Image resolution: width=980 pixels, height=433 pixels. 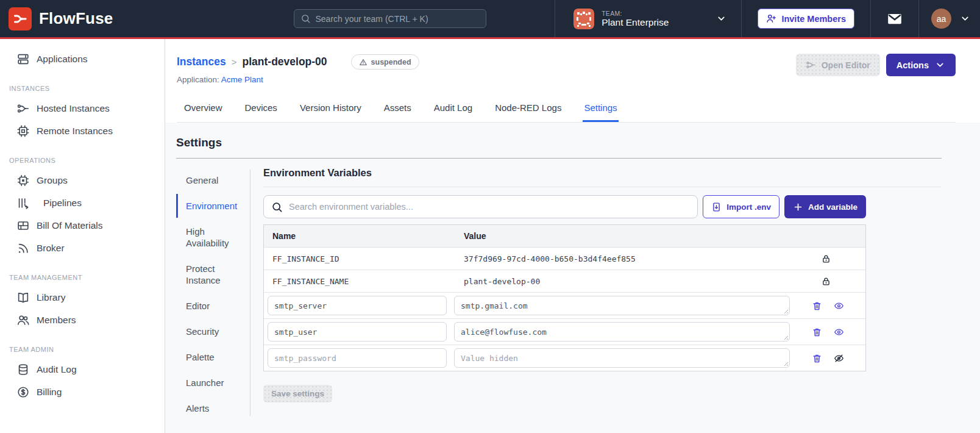 I want to click on sidebar-item-remote-instances: Remote Instances, so click(x=82, y=131).